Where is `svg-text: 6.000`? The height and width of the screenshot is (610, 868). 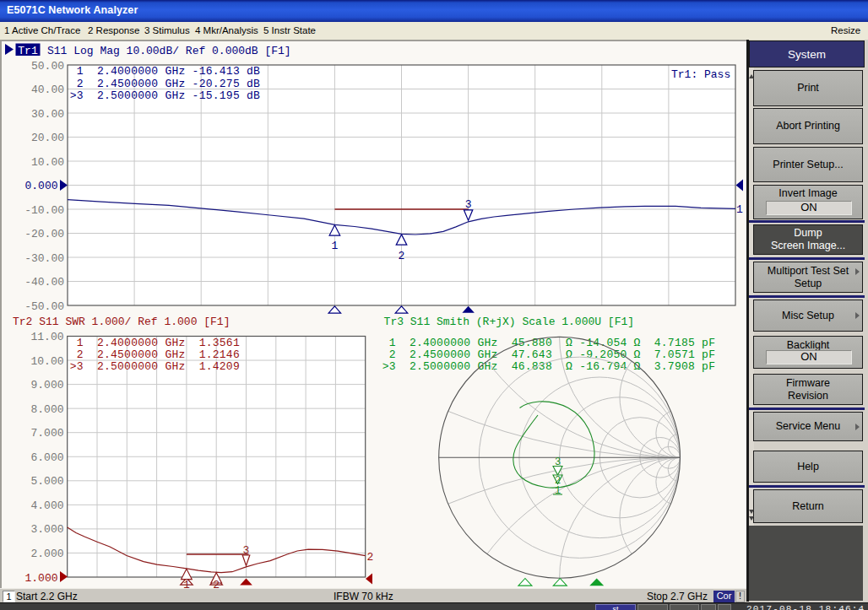
svg-text: 6.000 is located at coordinates (47, 457).